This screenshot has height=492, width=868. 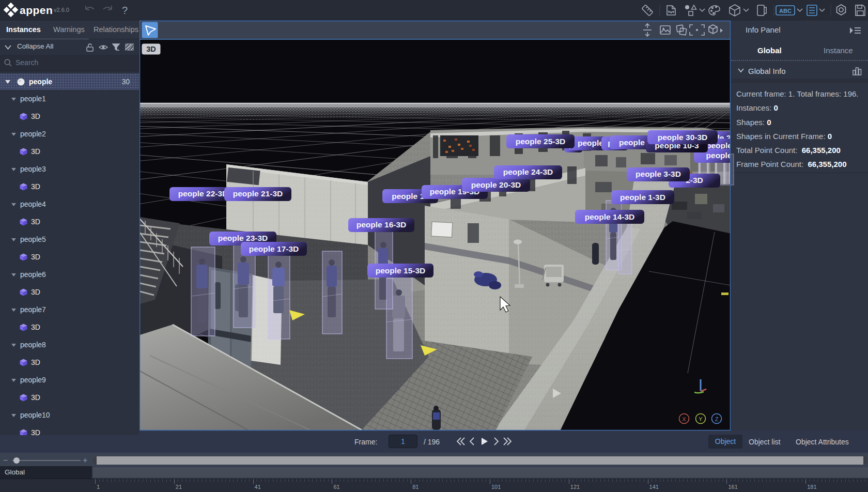 I want to click on svg-text: people 16-3D, so click(x=381, y=224).